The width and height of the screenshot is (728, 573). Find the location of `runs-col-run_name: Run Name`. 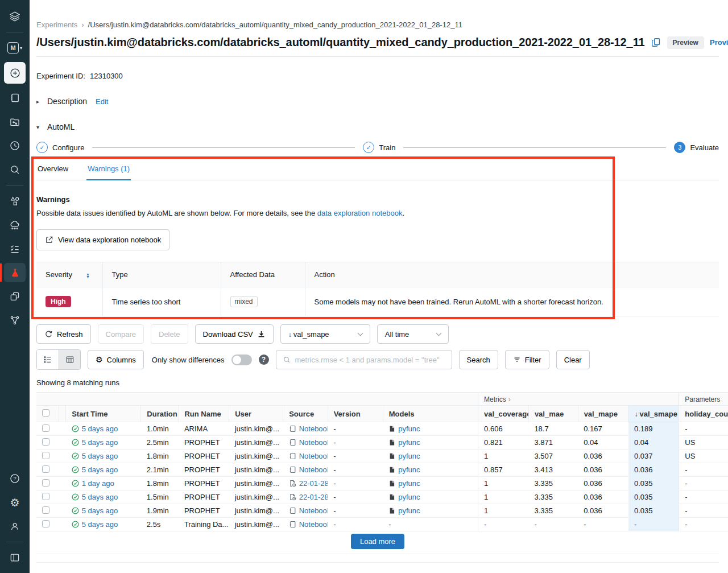

runs-col-run_name: Run Name is located at coordinates (204, 414).